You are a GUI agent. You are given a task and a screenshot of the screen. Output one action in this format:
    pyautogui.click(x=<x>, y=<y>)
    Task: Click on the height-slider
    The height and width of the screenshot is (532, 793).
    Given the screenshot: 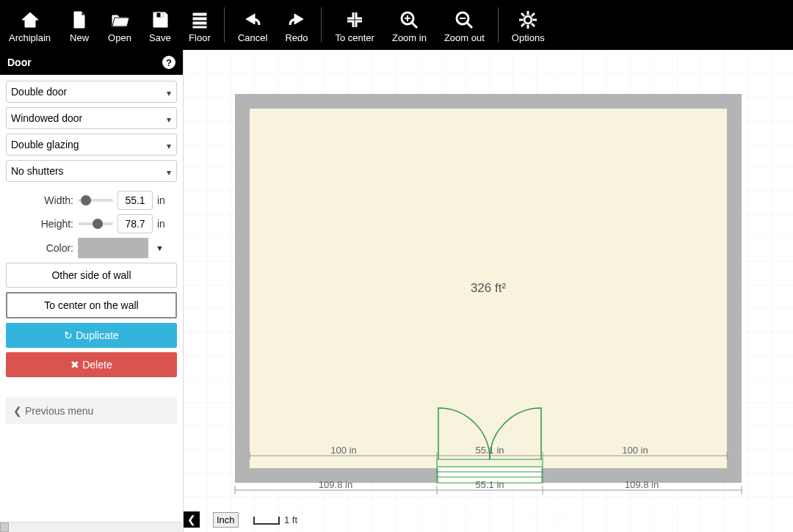 What is the action you would take?
    pyautogui.click(x=95, y=224)
    